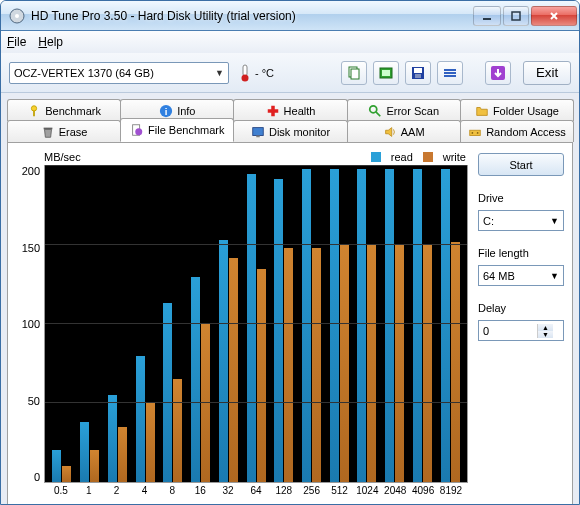 Image resolution: width=580 pixels, height=505 pixels. Describe the element at coordinates (28, 324) in the screenshot. I see `ytick: 100` at that location.